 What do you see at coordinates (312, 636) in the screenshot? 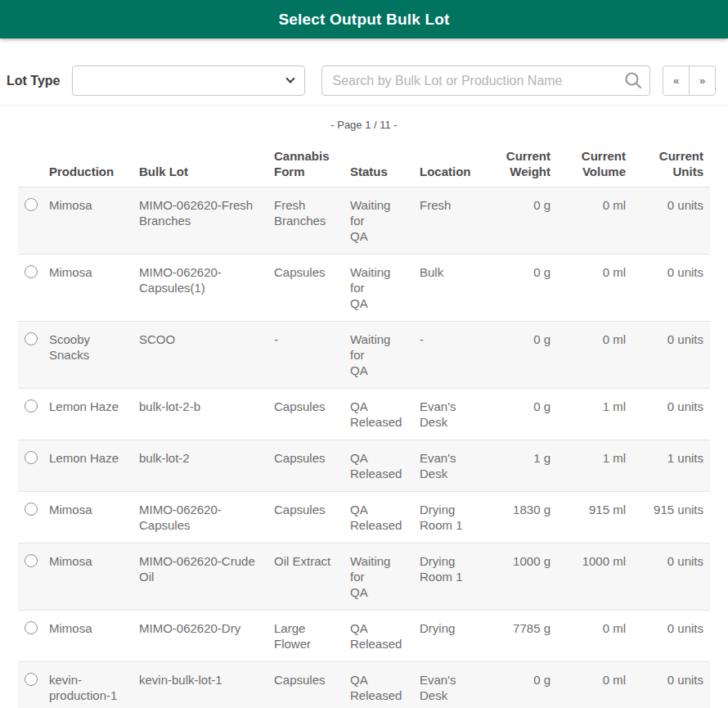
I see `cannabis-form-cell: Large Flower` at bounding box center [312, 636].